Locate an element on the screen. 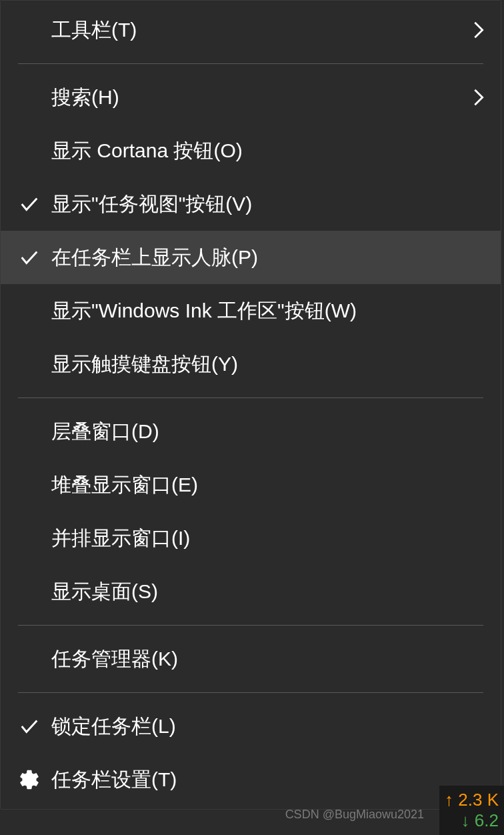  menu-item: 锁定任务栏(L) is located at coordinates (251, 726).